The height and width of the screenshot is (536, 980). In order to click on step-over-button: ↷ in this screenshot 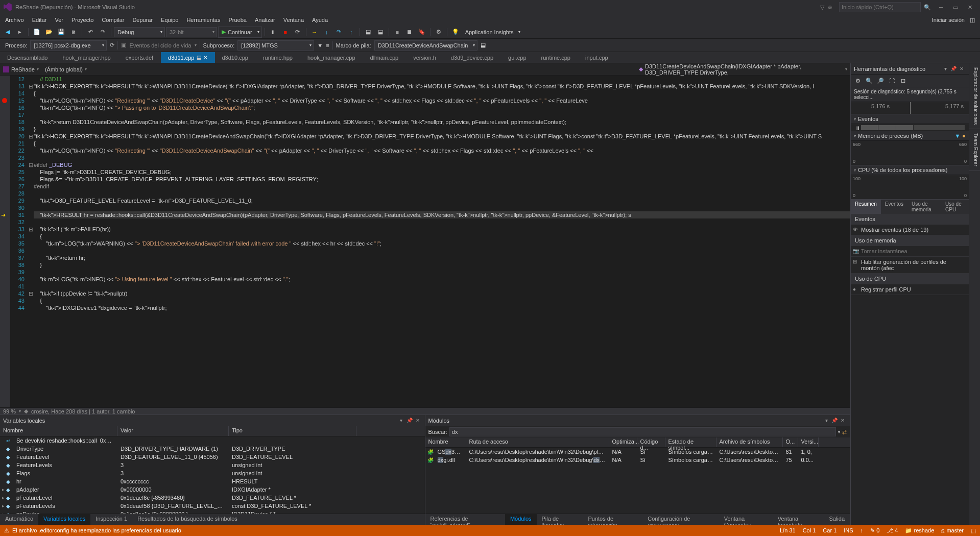, I will do `click(339, 32)`.